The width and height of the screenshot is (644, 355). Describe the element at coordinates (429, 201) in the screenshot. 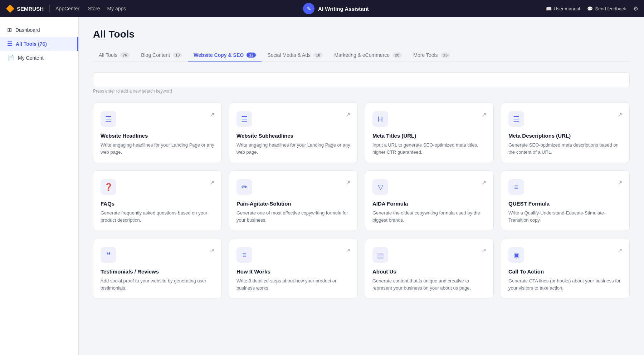

I see `tool-card-aida-formula: ▽ ↗ AIDA Formula Generate the oldest cop…` at that location.